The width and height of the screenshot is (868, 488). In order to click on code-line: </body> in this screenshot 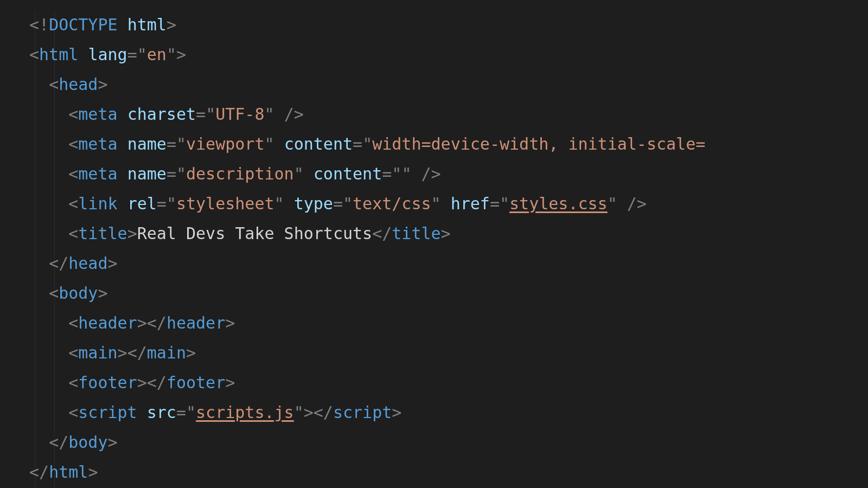, I will do `click(74, 442)`.